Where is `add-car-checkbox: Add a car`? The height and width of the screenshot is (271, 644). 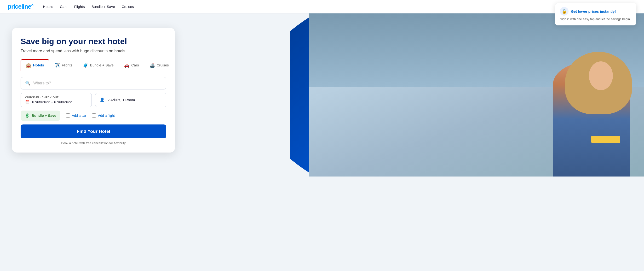 add-car-checkbox: Add a car is located at coordinates (76, 116).